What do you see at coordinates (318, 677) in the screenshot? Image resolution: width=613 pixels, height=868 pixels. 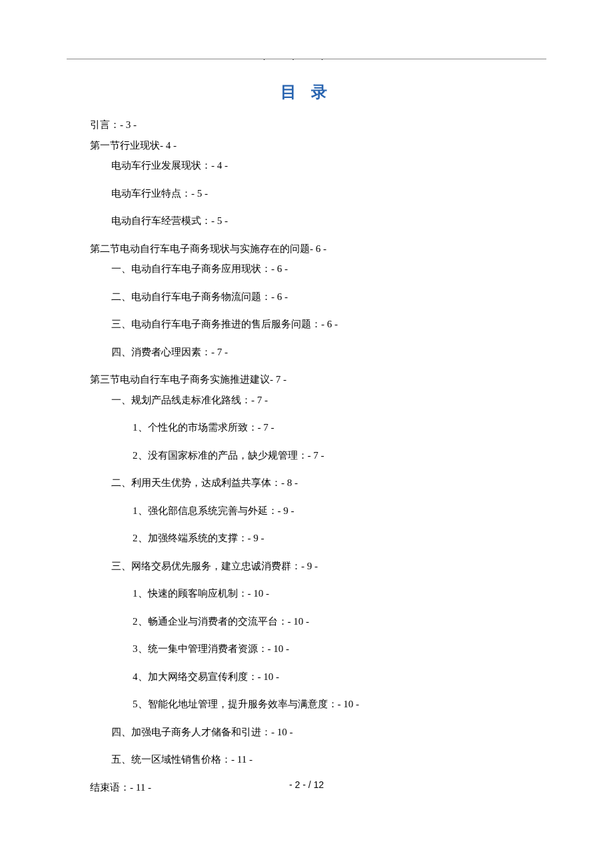 I see `toc-entry: 4、加大网络交易宣传利度：- 10 -` at bounding box center [318, 677].